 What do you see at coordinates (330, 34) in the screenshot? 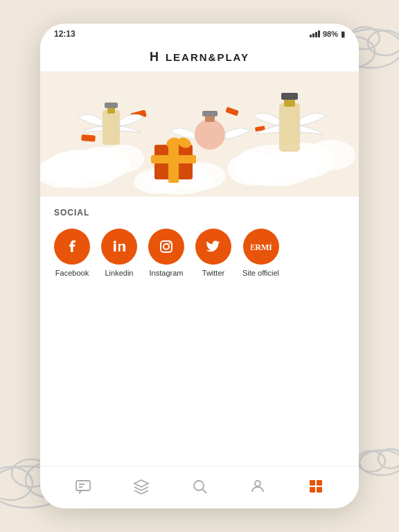
I see `battery-percent: 98%` at bounding box center [330, 34].